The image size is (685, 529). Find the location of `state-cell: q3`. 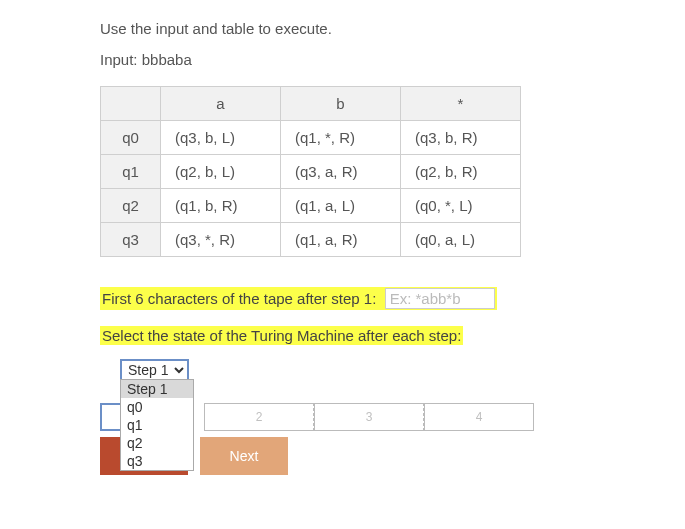

state-cell: q3 is located at coordinates (131, 240).